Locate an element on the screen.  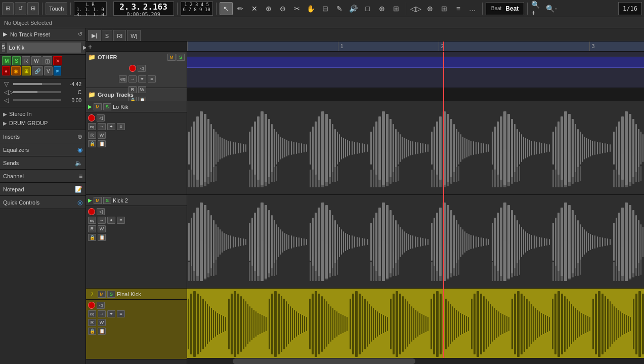
snap-button: ≡ is located at coordinates (458, 9).